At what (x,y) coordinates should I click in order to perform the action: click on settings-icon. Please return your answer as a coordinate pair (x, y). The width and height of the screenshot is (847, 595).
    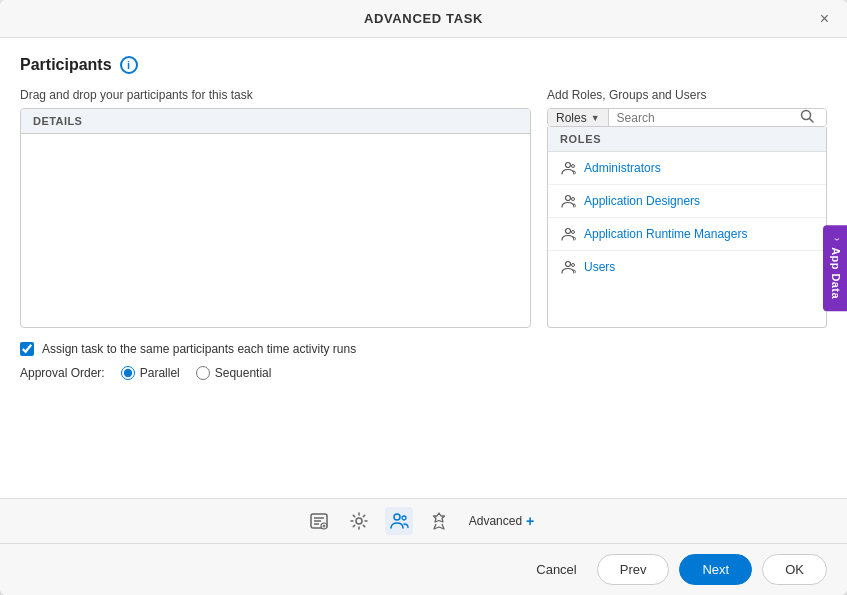
    Looking at the image, I should click on (359, 521).